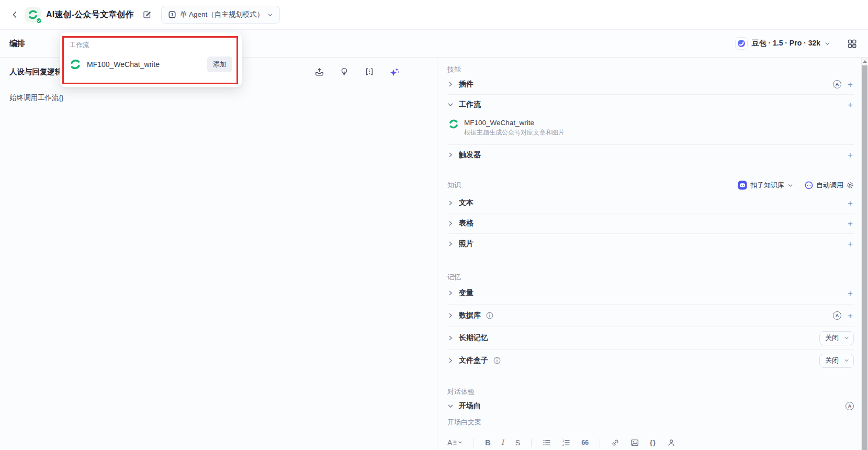 This screenshot has width=868, height=450. Describe the element at coordinates (850, 406) in the screenshot. I see `opening-auto-badge: A` at that location.